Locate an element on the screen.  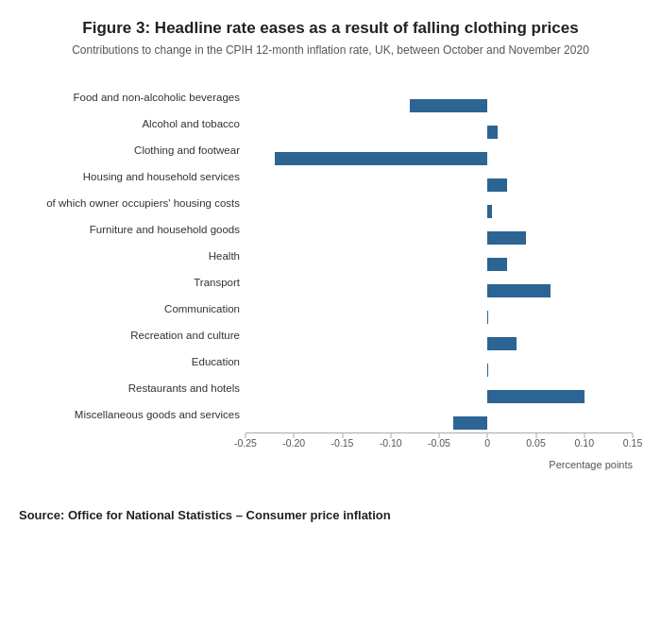
table-row: Clothing and footwear is located at coordinates (330, 150).